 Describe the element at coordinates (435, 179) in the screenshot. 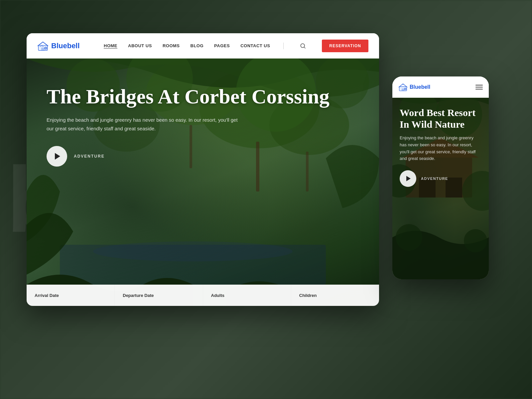

I see `mobile-adventure-label: ADVENTURE` at that location.